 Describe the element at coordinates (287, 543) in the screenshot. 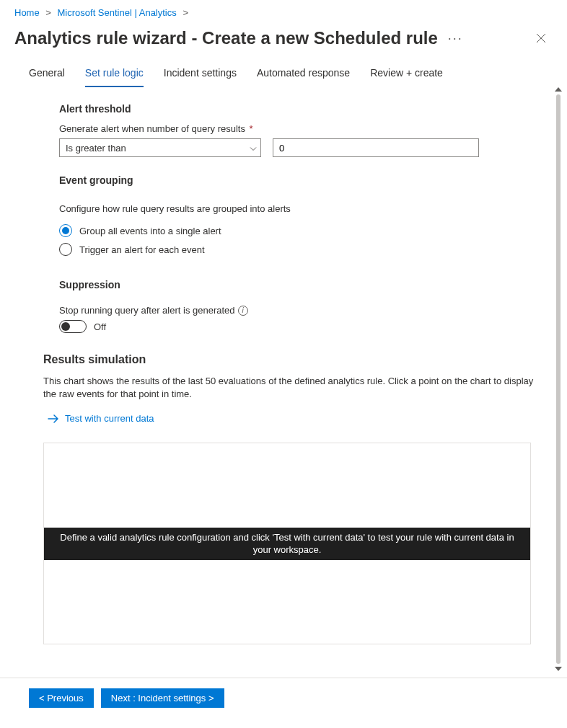

I see `chart-message: Define a valid analytics rule configurat…` at that location.